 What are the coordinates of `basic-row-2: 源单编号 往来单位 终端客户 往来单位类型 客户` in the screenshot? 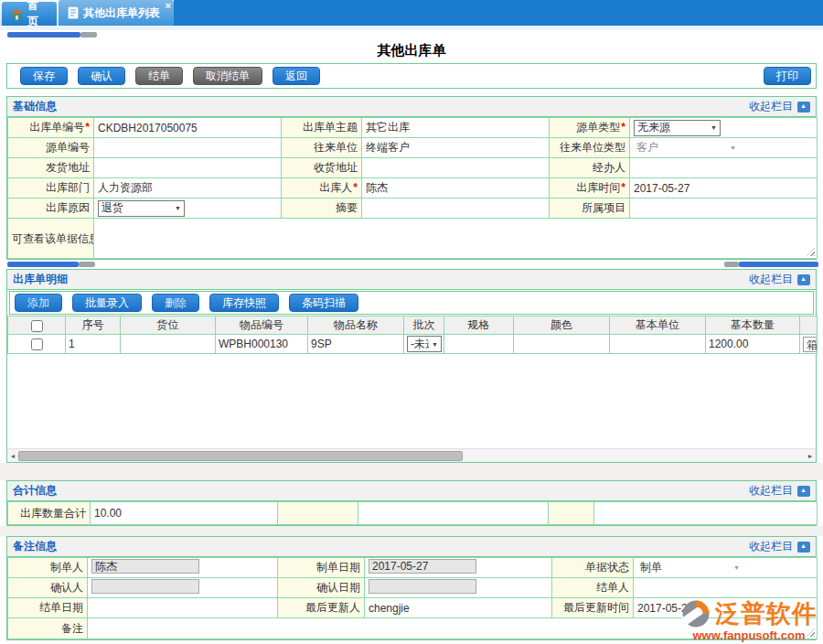 It's located at (413, 148).